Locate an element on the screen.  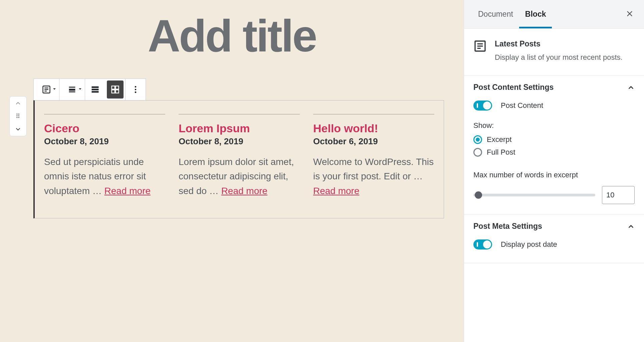
posts-grid: Cicero October 8, 2019 Sed ut perspiciat… is located at coordinates (239, 156).